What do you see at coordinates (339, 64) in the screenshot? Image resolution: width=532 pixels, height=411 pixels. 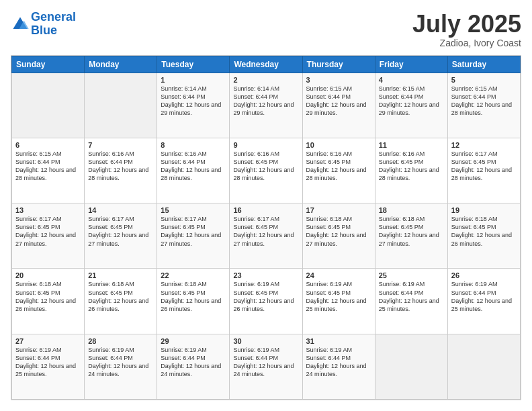 I see `col-thursday: Thursday` at bounding box center [339, 64].